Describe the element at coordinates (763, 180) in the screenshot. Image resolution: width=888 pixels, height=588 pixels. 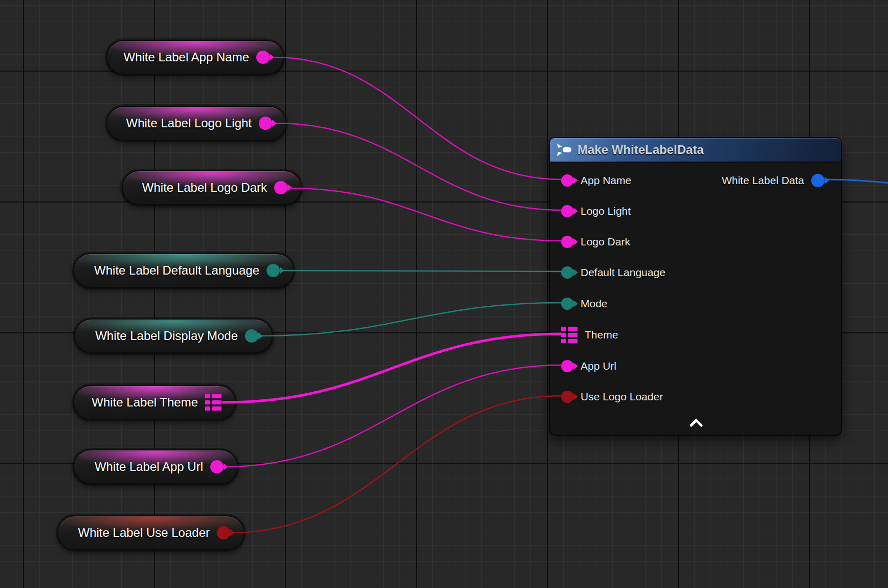
I see `pin-label: White Label Data` at that location.